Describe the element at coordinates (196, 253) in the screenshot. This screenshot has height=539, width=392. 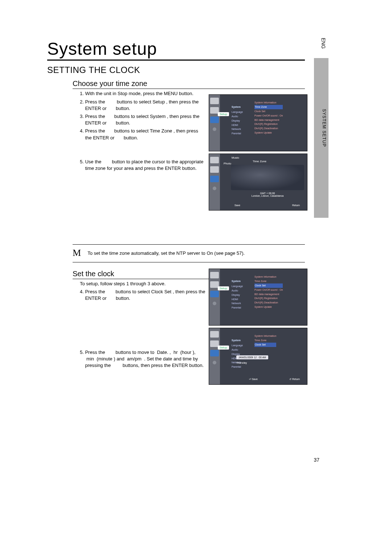
I see `note-text: To set the time zone automatically, set …` at that location.